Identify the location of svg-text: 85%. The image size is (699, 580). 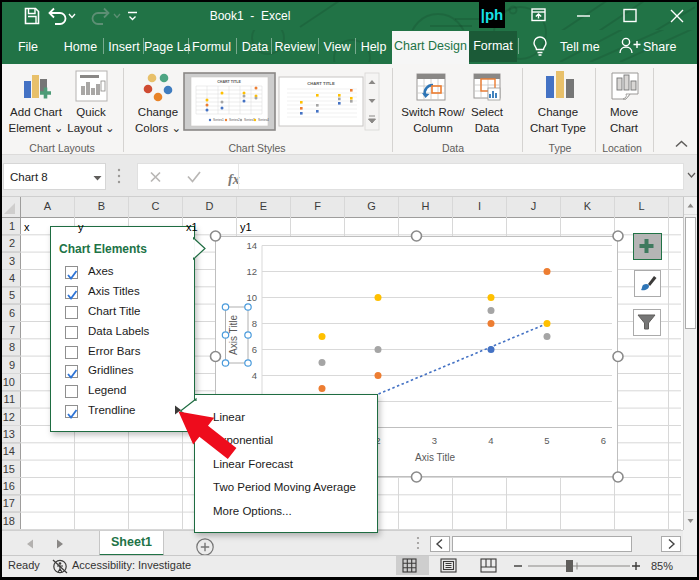
(662, 566).